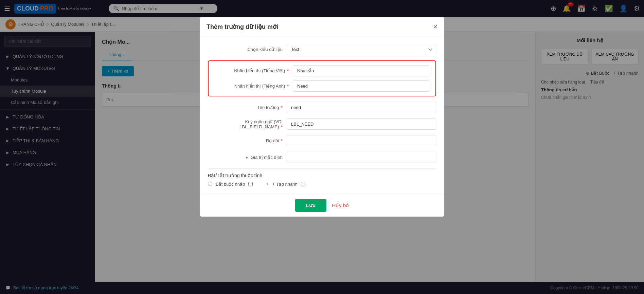 The height and width of the screenshot is (294, 644). I want to click on select-type-dropdown: Text Number Date Boolean Textarea Select…, so click(361, 50).